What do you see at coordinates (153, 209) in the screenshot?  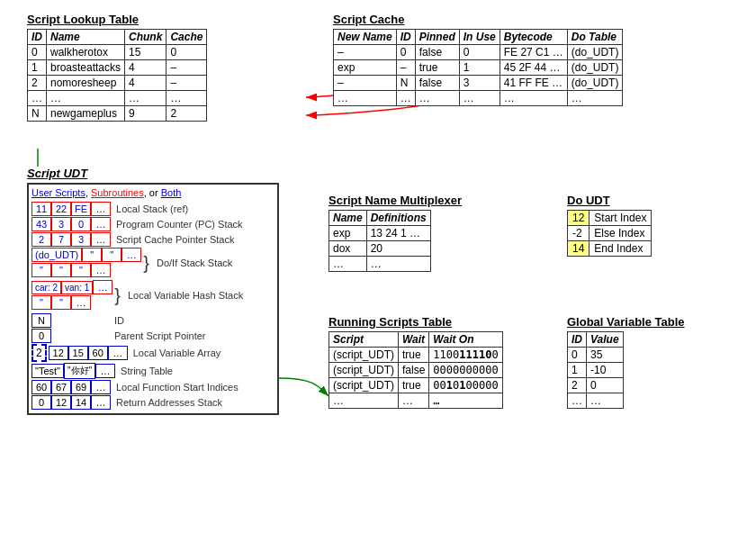 I see `udt-row-local-stack: 11 22 FE … Local Stack (ref)` at bounding box center [153, 209].